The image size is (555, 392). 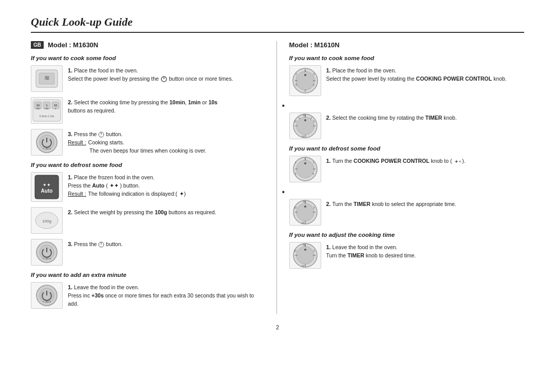 What do you see at coordinates (149, 252) in the screenshot?
I see `left-defrost-step3: × 30 s 3. Press the button.` at bounding box center [149, 252].